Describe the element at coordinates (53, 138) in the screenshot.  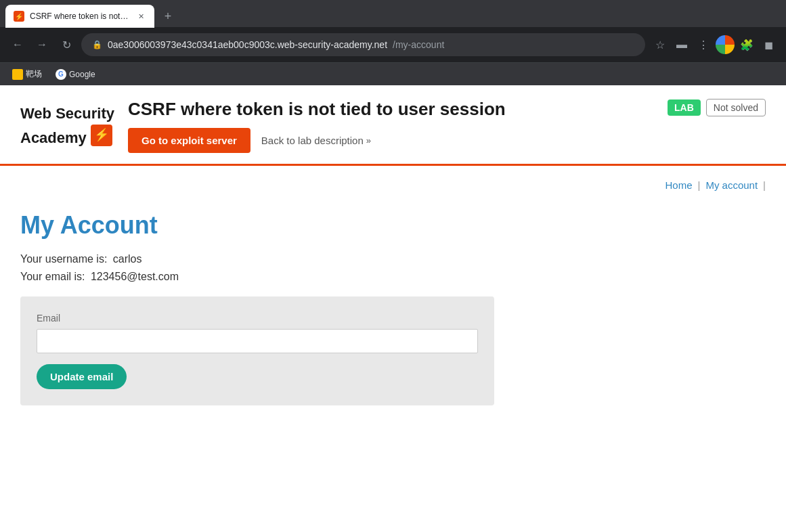
I see `logo-line2: Academy` at that location.